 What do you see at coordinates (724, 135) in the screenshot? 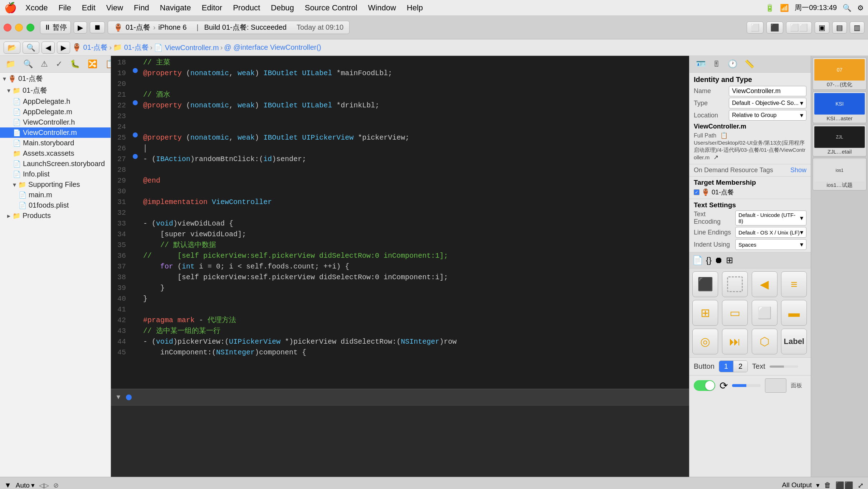
I see `copy-path-icon: 📋` at bounding box center [724, 135].